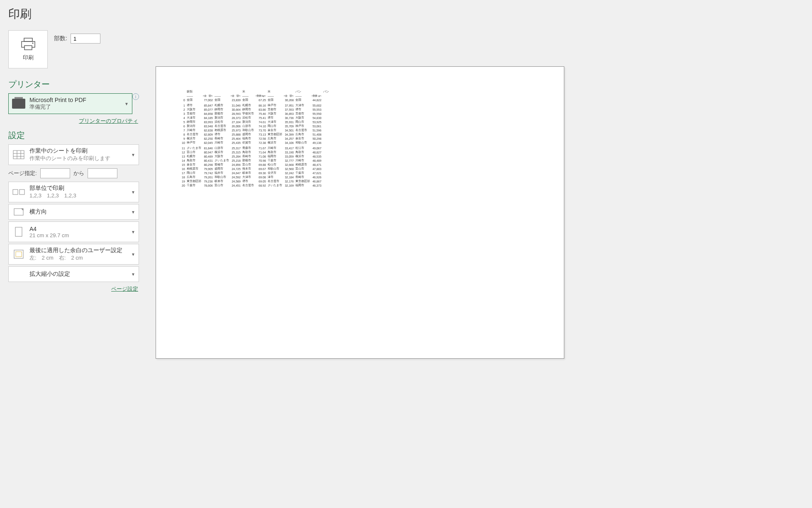 The height and width of the screenshot is (508, 812). What do you see at coordinates (19, 104) in the screenshot?
I see `printer-device-icon` at bounding box center [19, 104].